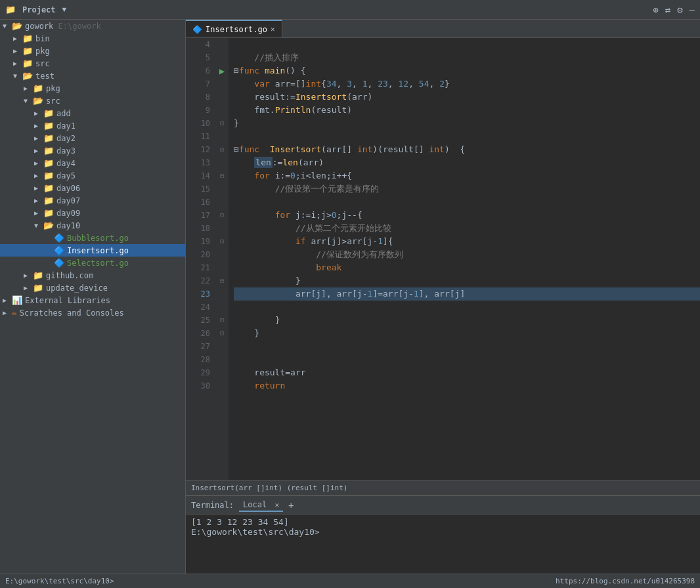 This screenshot has height=588, width=700. Describe the element at coordinates (11, 9) in the screenshot. I see `project-icon: 📁` at that location.